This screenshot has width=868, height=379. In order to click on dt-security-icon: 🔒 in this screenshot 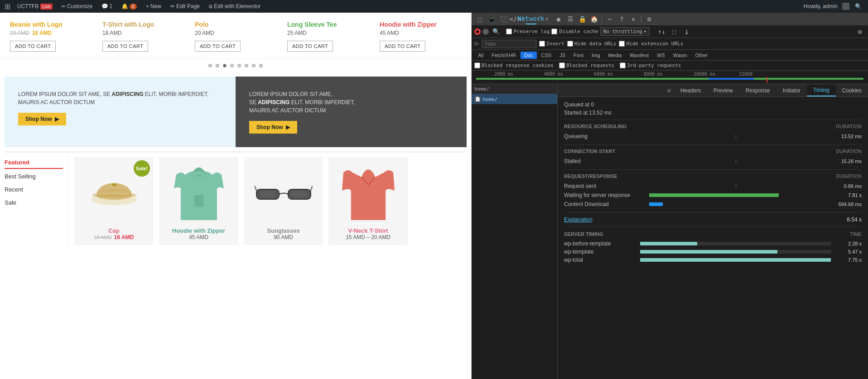, I will do `click(582, 19)`.